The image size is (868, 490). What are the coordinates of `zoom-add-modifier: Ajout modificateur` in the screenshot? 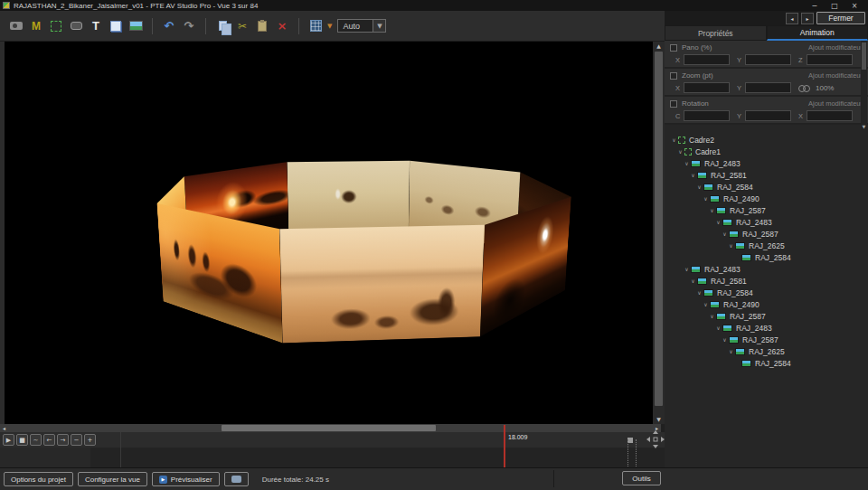 It's located at (835, 76).